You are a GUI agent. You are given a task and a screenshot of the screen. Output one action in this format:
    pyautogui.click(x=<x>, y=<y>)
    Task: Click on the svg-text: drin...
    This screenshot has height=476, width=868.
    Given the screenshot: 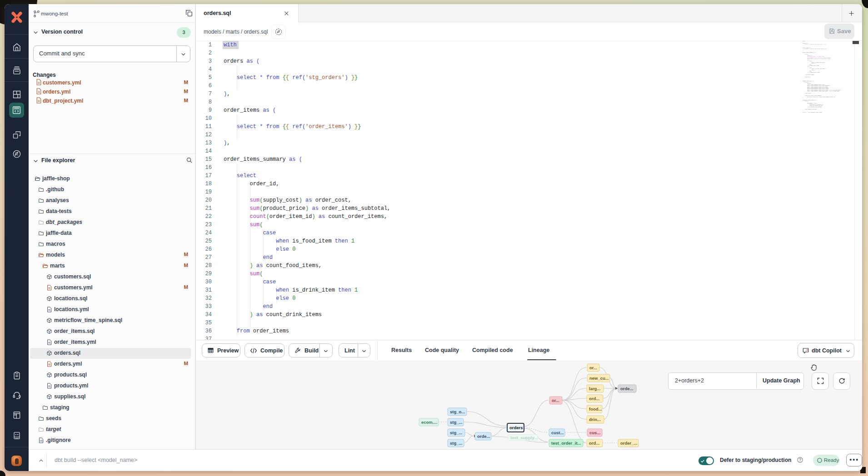 What is the action you would take?
    pyautogui.click(x=595, y=420)
    